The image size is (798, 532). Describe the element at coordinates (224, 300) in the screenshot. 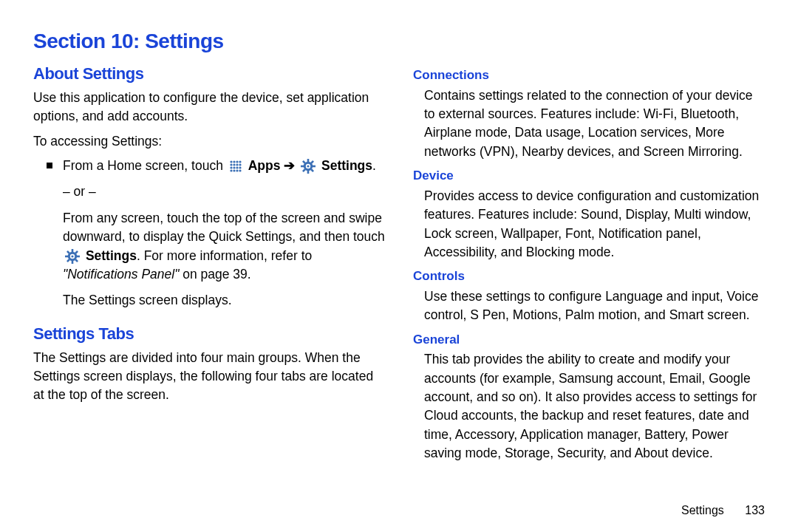

I see `displays-text: The Settings screen displays.` at that location.